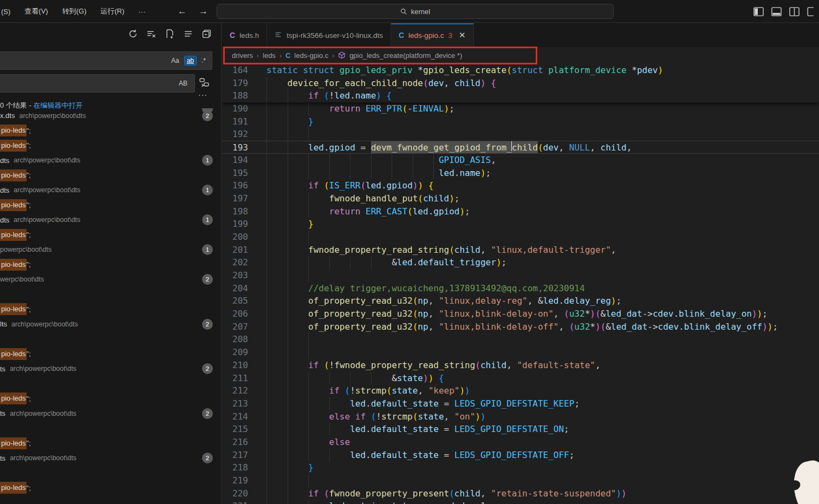  I want to click on code-line-220: 220if (fwnode_property_present(child, "r…, so click(521, 494).